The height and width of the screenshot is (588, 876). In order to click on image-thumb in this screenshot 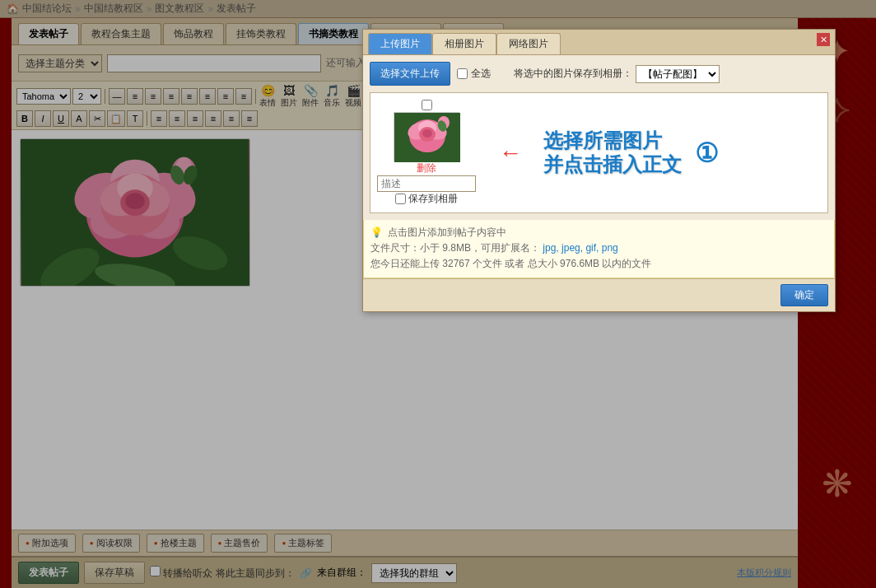, I will do `click(426, 137)`.